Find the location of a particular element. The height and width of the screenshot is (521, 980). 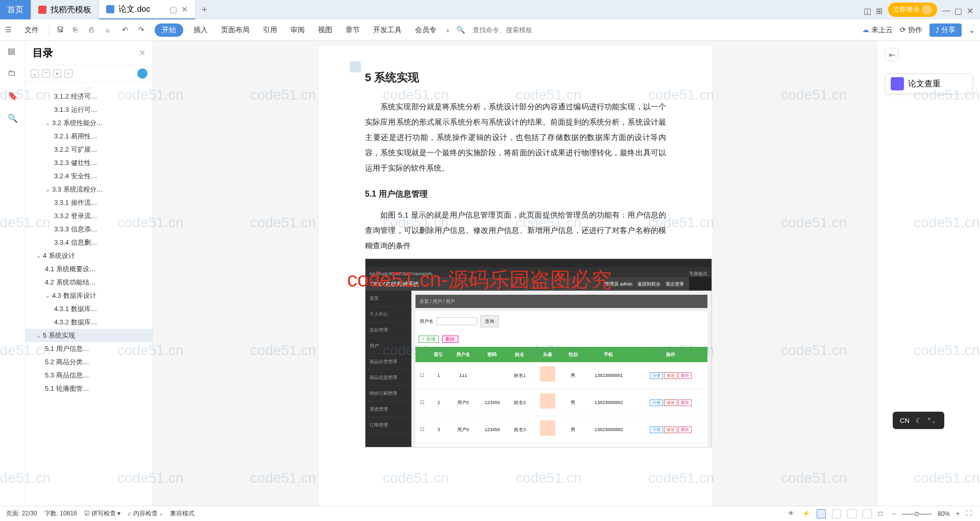

bookmark-icon: 🔖 is located at coordinates (13, 96).